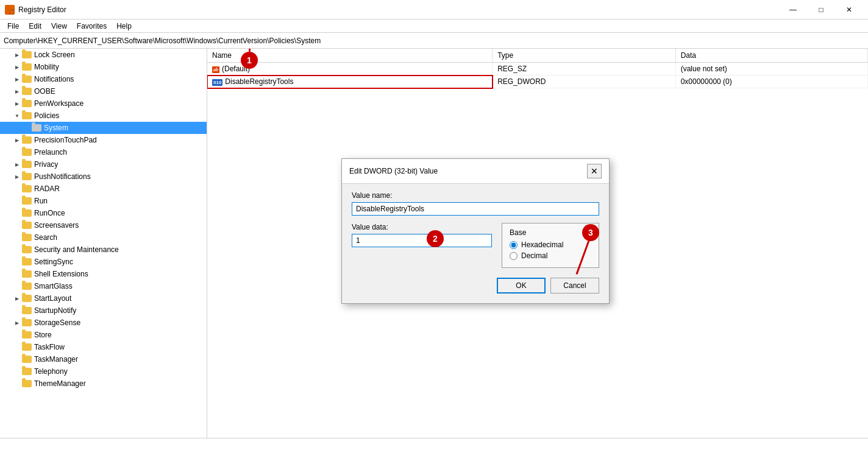 The height and width of the screenshot is (450, 868). Describe the element at coordinates (56, 128) in the screenshot. I see `tree-item-label: System` at that location.